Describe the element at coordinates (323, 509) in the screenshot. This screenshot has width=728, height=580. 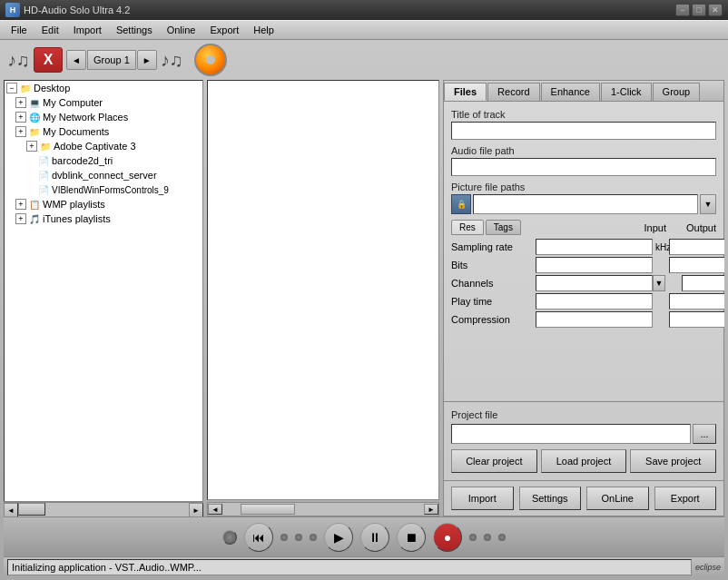
I see `preview-scrollbar: ◄ ►` at that location.